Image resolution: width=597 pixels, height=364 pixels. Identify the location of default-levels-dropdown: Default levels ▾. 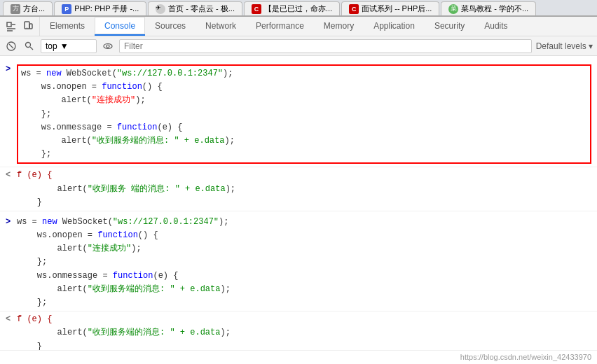
(565, 46).